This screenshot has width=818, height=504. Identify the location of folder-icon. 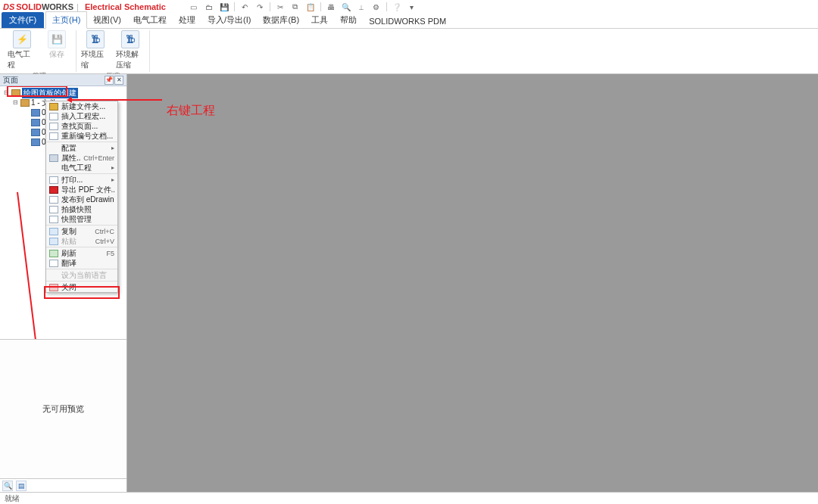
(25, 103).